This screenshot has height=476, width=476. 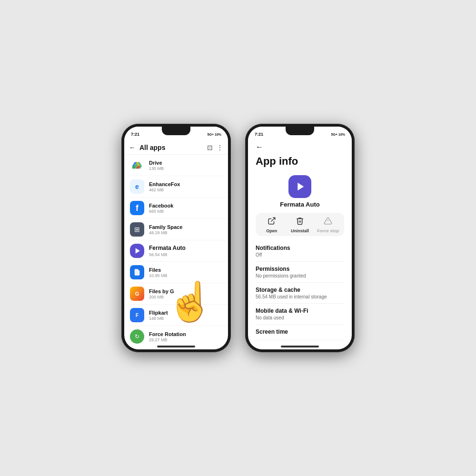 I want to click on drive-svg, so click(x=137, y=165).